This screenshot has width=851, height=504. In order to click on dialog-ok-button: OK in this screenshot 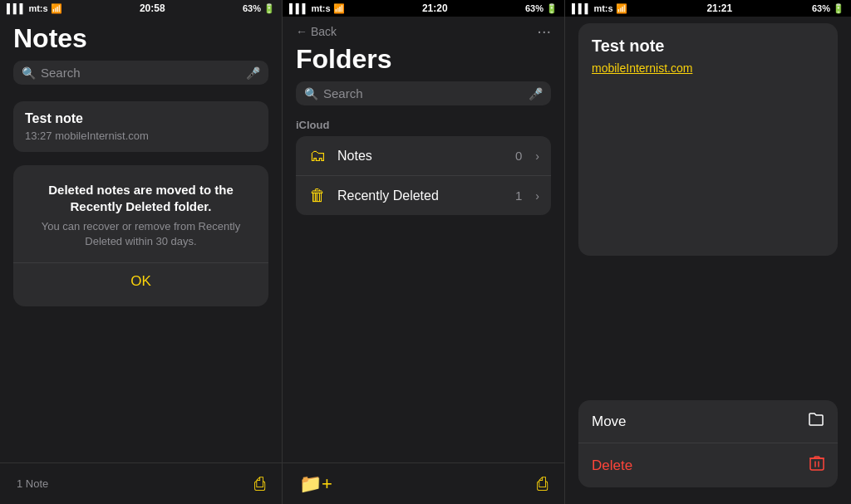, I will do `click(141, 276)`.